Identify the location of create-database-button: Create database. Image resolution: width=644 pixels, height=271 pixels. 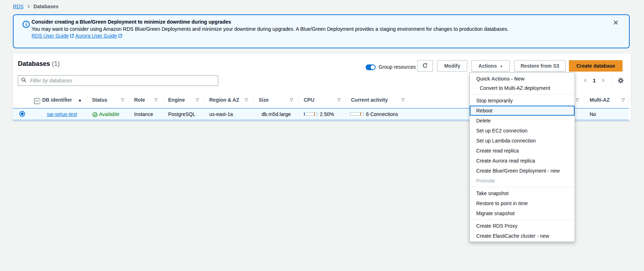
(596, 66).